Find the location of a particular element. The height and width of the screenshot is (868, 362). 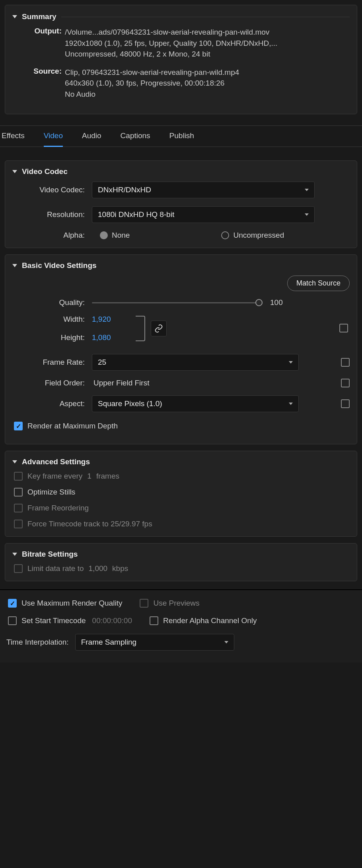

time-interp-select: Frame Sampling is located at coordinates (155, 642).